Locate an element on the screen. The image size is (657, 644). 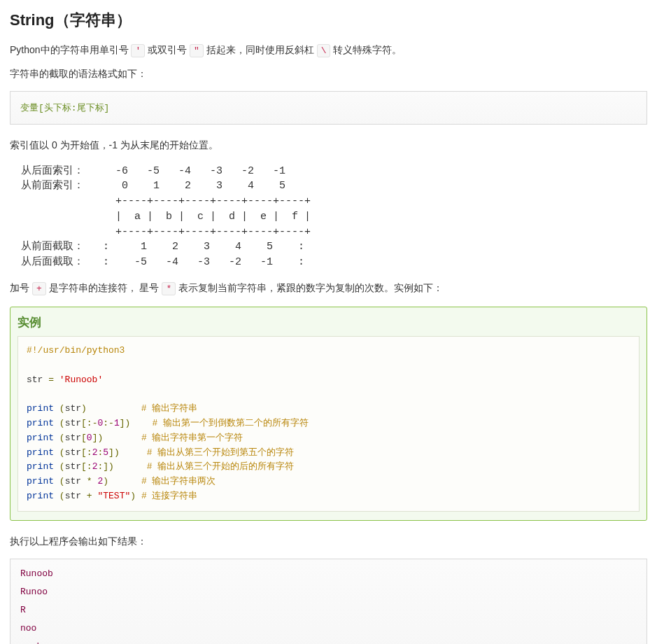
inline-code-dquote: " is located at coordinates (197, 50).